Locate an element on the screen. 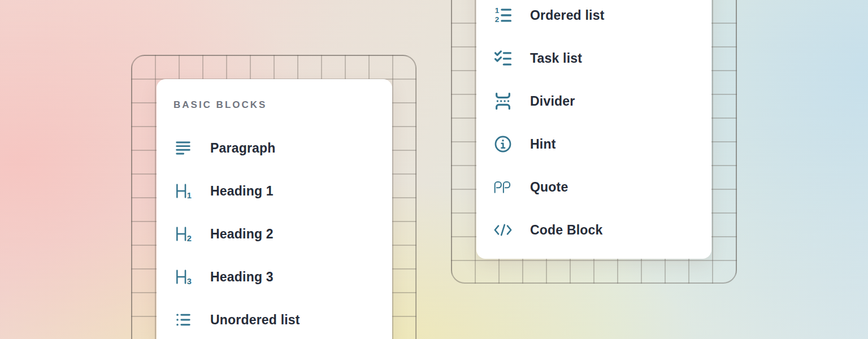 This screenshot has width=868, height=339. menu-item-code-block: Code Block is located at coordinates (594, 230).